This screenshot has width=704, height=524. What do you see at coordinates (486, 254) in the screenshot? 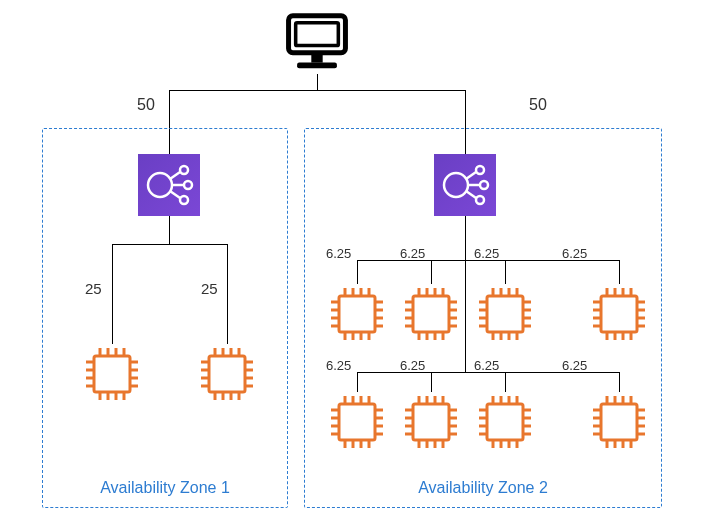
I see `zone2-weight-2: 6.25` at bounding box center [486, 254].